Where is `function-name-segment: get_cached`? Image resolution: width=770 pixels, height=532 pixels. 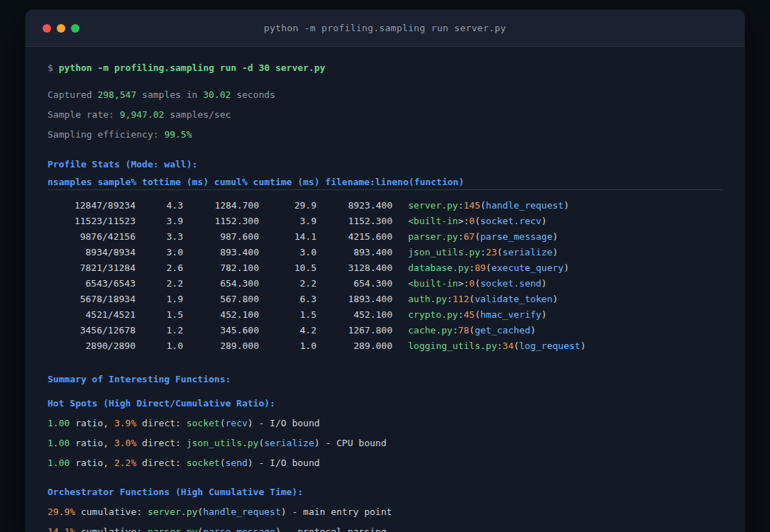
function-name-segment: get_cached is located at coordinates (502, 331).